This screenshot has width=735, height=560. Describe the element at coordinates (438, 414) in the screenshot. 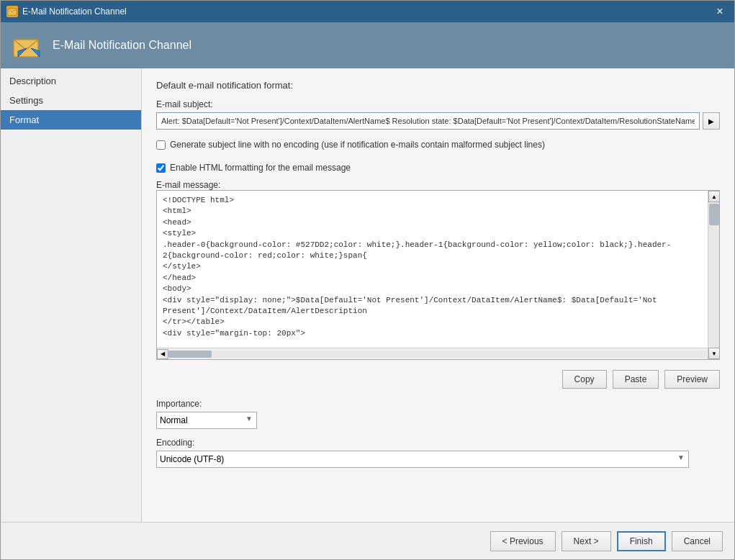

I see `importance-row: Importance: Normal High Low` at that location.